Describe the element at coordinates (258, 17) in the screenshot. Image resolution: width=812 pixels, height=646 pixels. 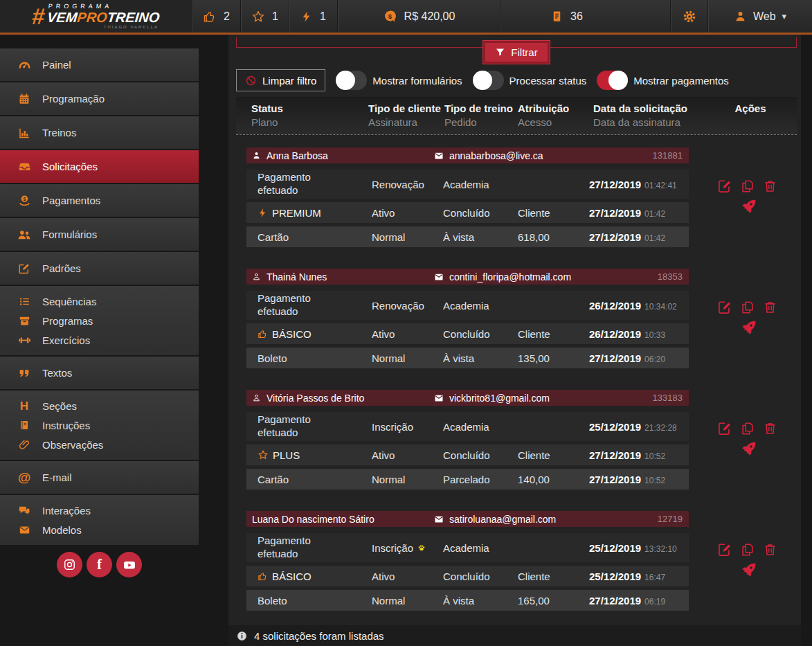
I see `star-icon` at that location.